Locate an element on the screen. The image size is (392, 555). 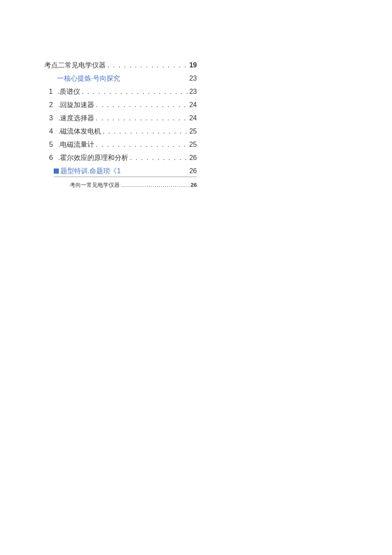
toc-subitem-label: 考向一常见电学仪器 is located at coordinates (95, 185).